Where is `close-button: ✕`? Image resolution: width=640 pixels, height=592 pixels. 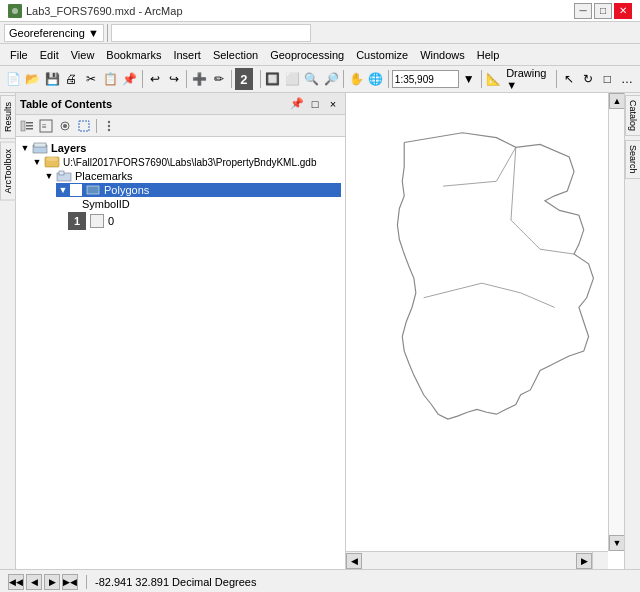 close-button: ✕ is located at coordinates (623, 11).